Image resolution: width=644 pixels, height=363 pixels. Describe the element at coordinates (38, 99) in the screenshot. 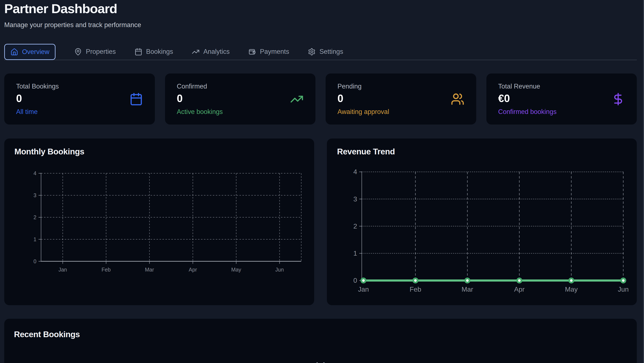

I see `stat-text: Total Bookings0All time` at that location.